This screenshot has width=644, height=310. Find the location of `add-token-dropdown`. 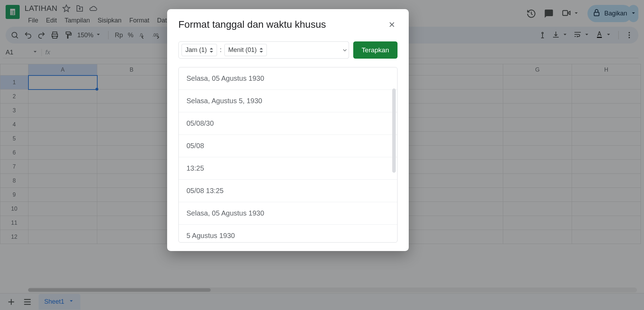

add-token-dropdown is located at coordinates (345, 50).